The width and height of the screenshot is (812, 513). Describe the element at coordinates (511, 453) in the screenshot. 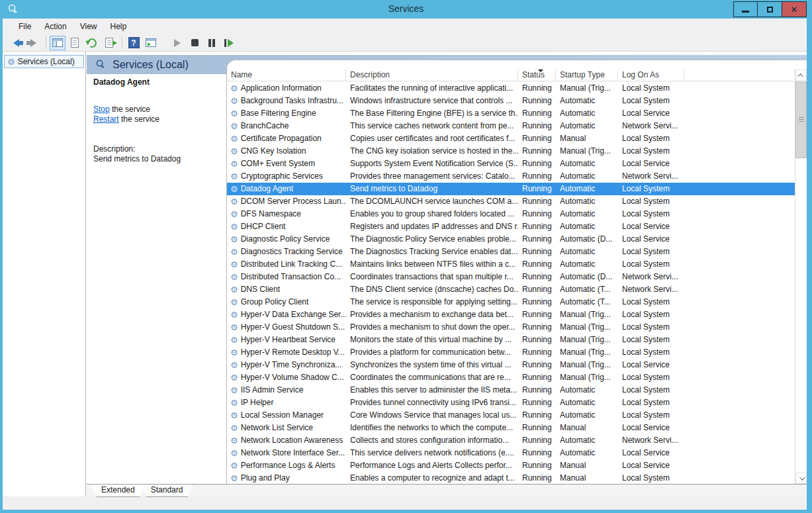

I see `table-row: ⚙Network Store Interface Ser...This serv…` at that location.